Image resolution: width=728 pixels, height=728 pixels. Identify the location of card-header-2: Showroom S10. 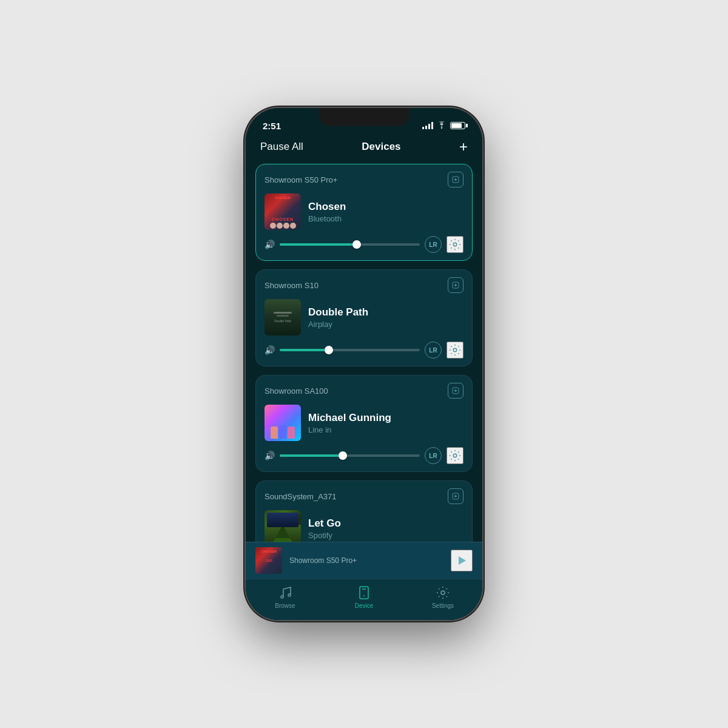
(364, 285).